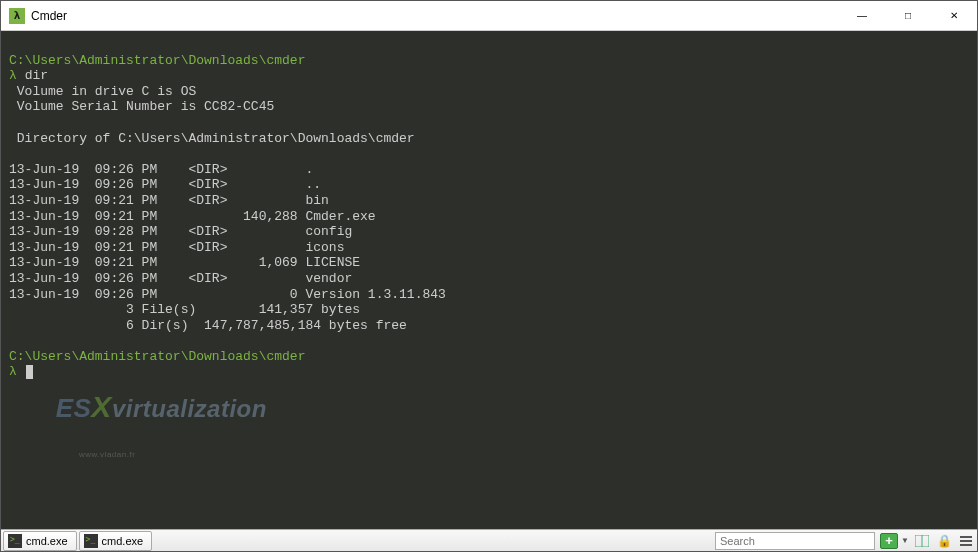  I want to click on minimize-button: —, so click(862, 16).